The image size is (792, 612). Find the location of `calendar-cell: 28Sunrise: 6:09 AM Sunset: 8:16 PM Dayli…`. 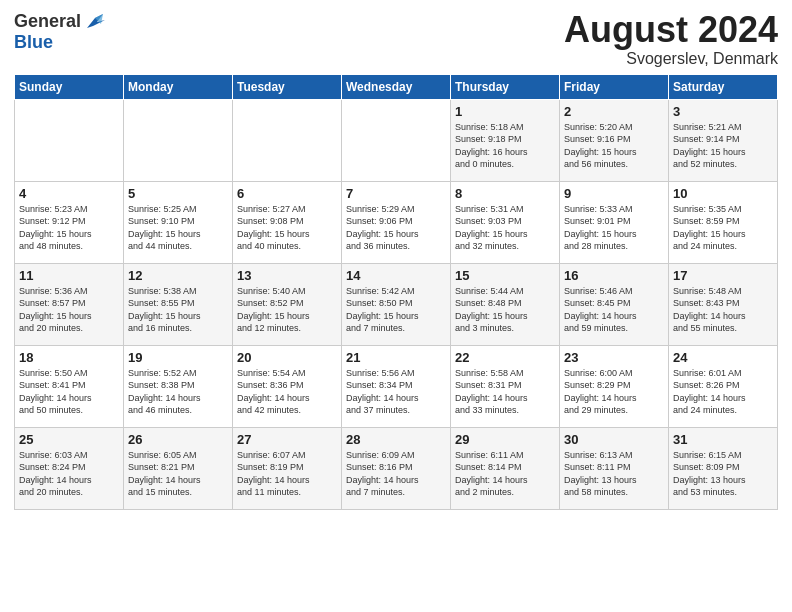

calendar-cell: 28Sunrise: 6:09 AM Sunset: 8:16 PM Dayli… is located at coordinates (396, 468).